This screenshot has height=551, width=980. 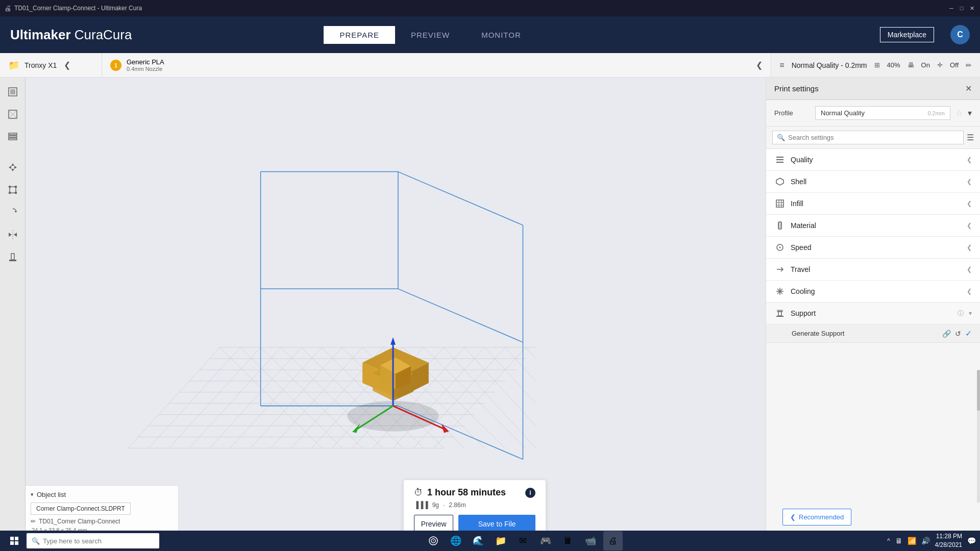 I want to click on tab-prepare: PREPARE, so click(x=359, y=35).